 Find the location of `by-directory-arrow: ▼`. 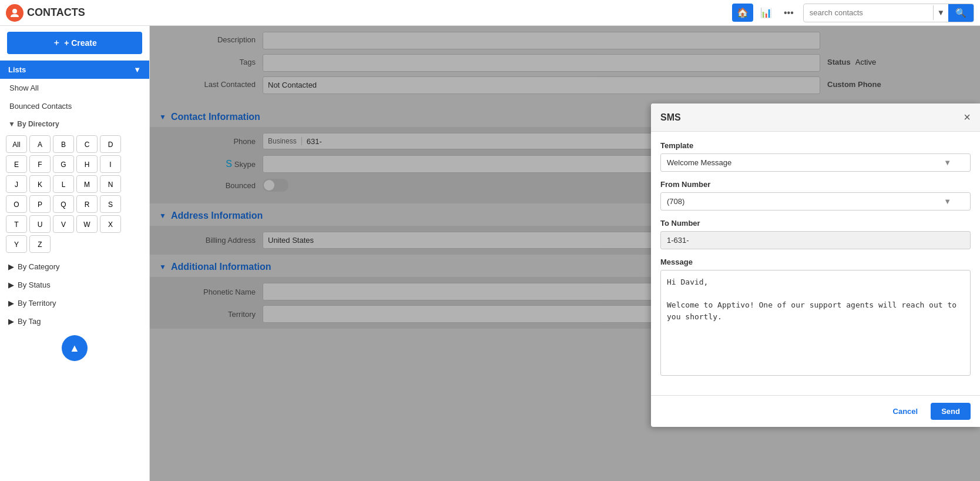

by-directory-arrow: ▼ is located at coordinates (13, 124).